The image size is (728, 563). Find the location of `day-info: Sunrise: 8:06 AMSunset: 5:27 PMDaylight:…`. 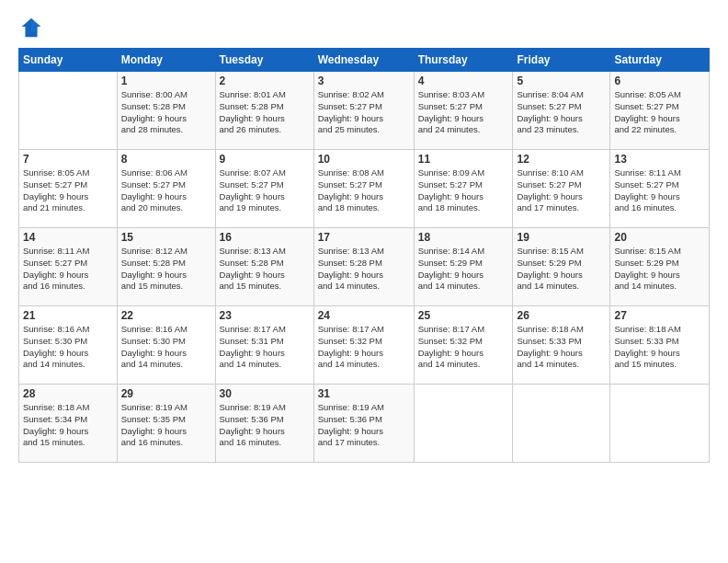

day-info: Sunrise: 8:06 AMSunset: 5:27 PMDaylight:… is located at coordinates (166, 191).